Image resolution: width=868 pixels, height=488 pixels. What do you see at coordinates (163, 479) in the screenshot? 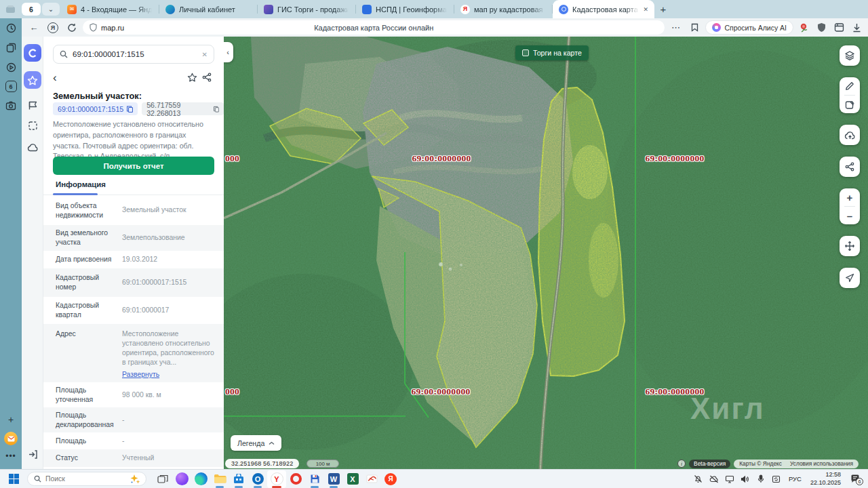
I see `task-view-button` at bounding box center [163, 479].